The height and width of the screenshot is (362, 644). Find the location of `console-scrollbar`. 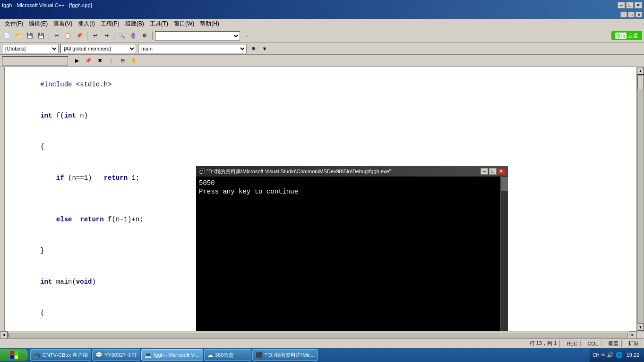

console-scrollbar is located at coordinates (504, 254).